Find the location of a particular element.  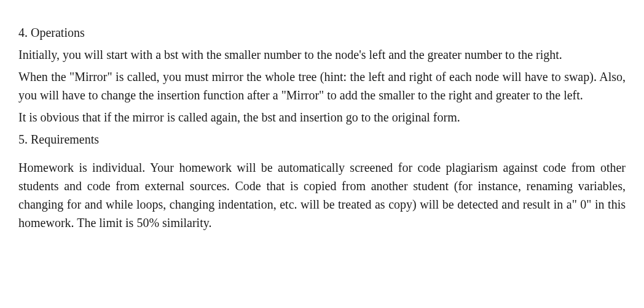

section-4-paragraph-3: It is obvious that if the mirror is call… is located at coordinates (322, 117).